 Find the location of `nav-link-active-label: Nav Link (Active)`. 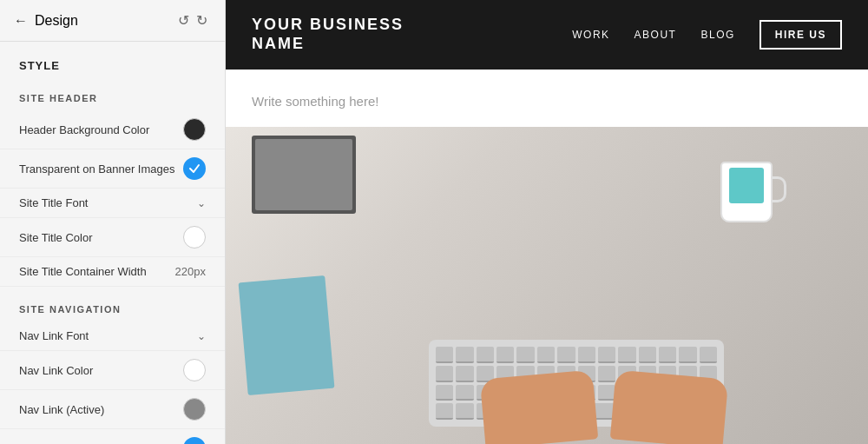

nav-link-active-label: Nav Link (Active) is located at coordinates (62, 410).